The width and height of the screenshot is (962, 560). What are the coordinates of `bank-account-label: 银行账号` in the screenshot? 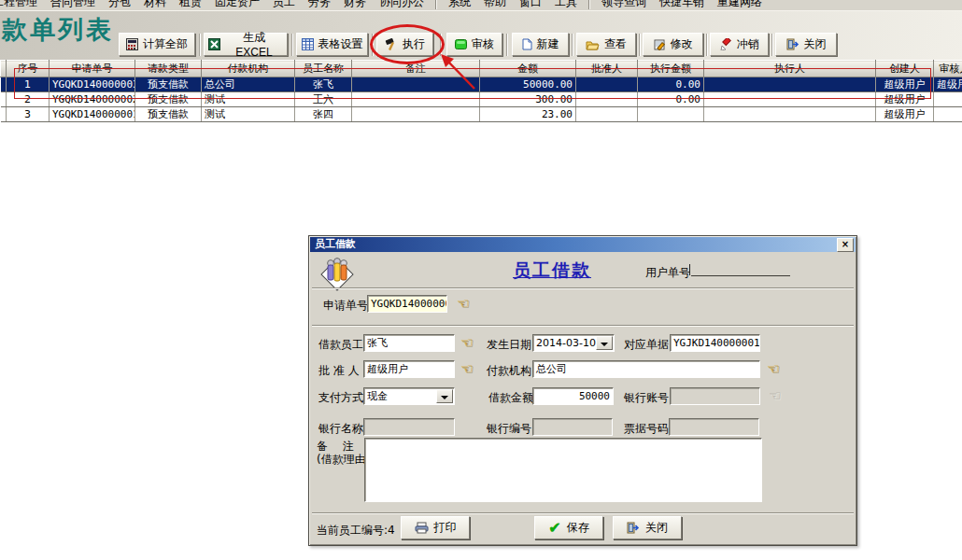 It's located at (646, 398).